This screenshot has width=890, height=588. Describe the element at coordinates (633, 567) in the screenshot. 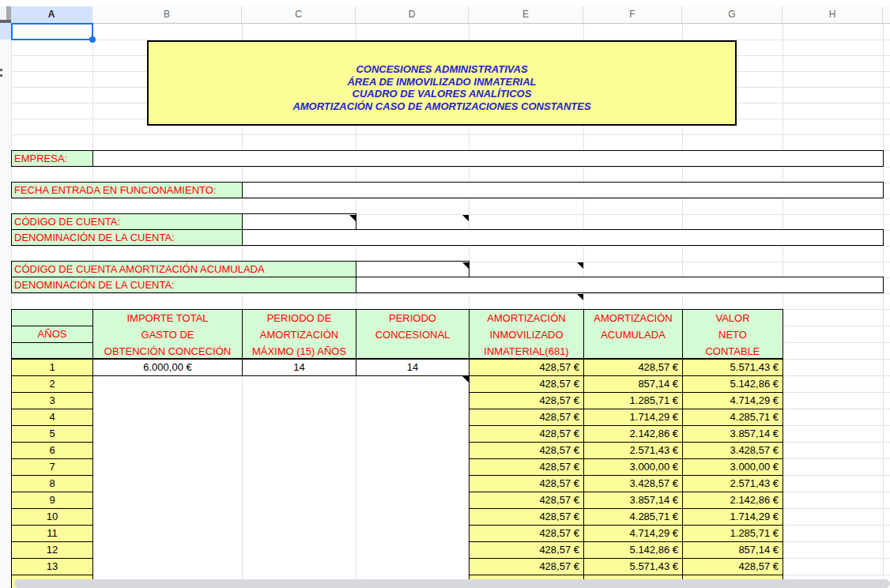

I see `cell-acumulada: 5.571,43 €` at that location.